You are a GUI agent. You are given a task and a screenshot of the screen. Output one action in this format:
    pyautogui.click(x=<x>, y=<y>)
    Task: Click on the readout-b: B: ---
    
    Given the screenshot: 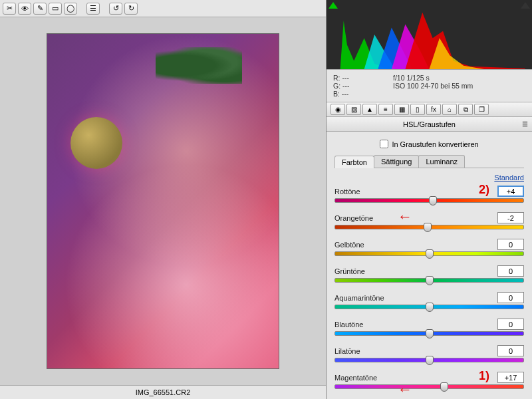 What is the action you would take?
    pyautogui.click(x=363, y=94)
    